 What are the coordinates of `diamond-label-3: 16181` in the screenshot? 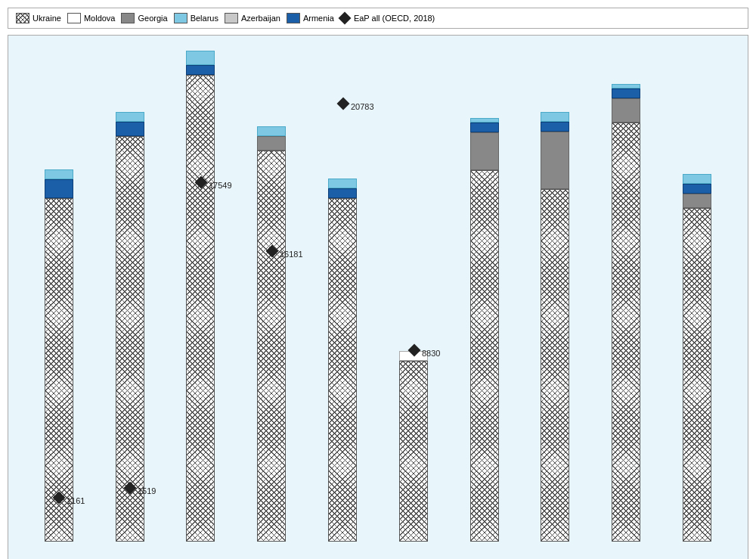 It's located at (292, 254).